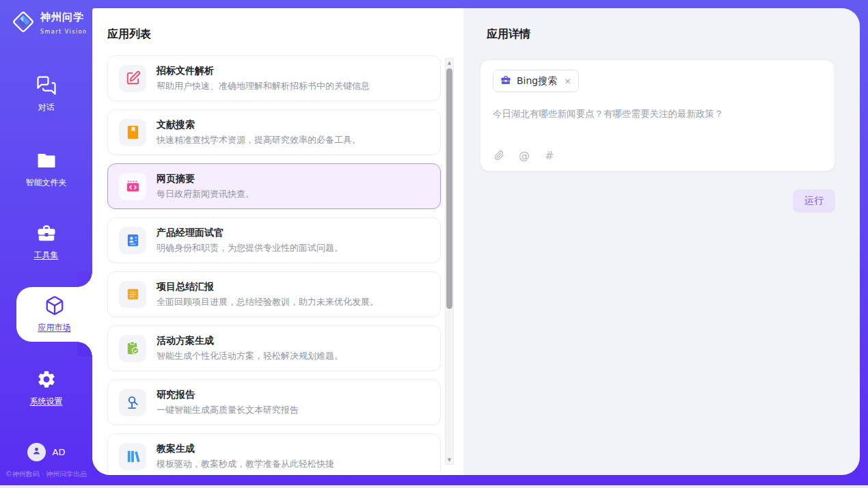 The image size is (868, 488). What do you see at coordinates (46, 256) in the screenshot?
I see `sidebar-item-label: 工具集` at bounding box center [46, 256].